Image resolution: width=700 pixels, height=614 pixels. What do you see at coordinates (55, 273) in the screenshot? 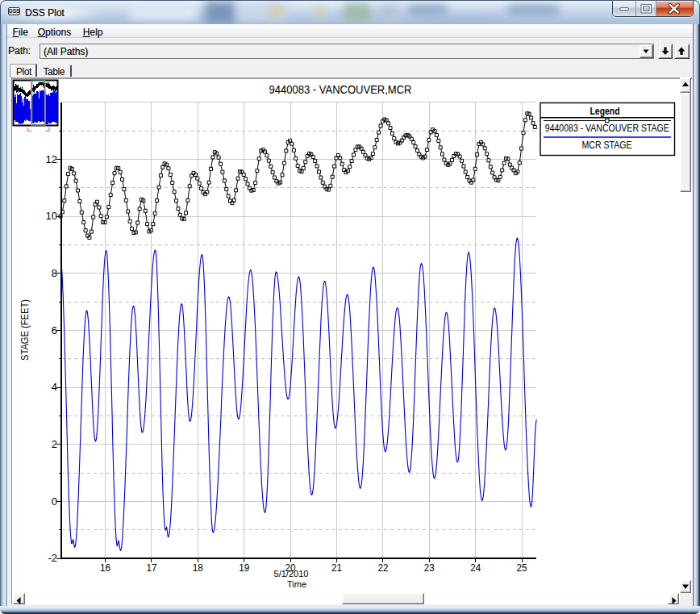
I see `svg-text: 8` at bounding box center [55, 273].